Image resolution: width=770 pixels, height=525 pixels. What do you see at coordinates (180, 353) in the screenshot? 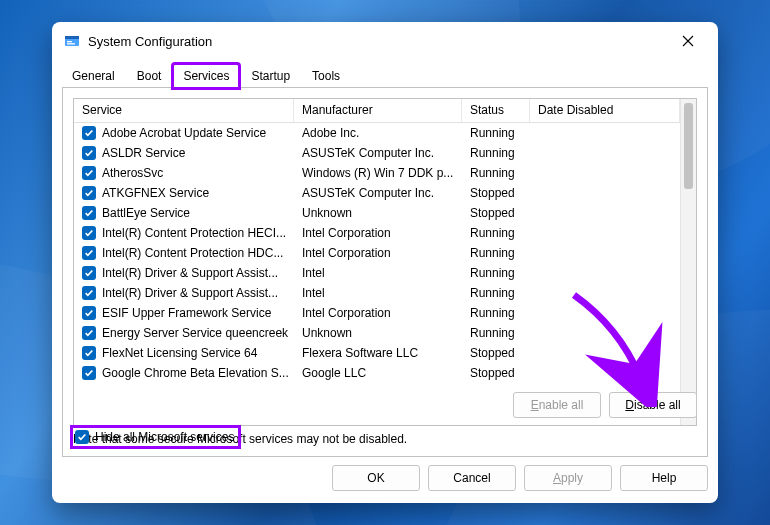
I see `service-name: FlexNet Licensing Service 64` at bounding box center [180, 353].